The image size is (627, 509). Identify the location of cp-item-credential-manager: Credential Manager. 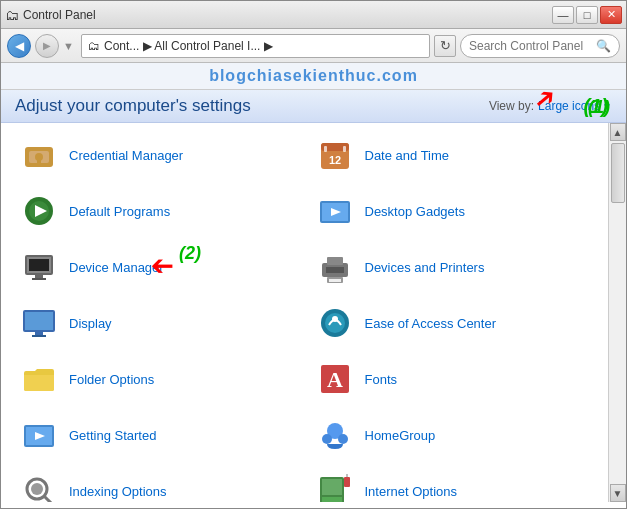
(157, 155).